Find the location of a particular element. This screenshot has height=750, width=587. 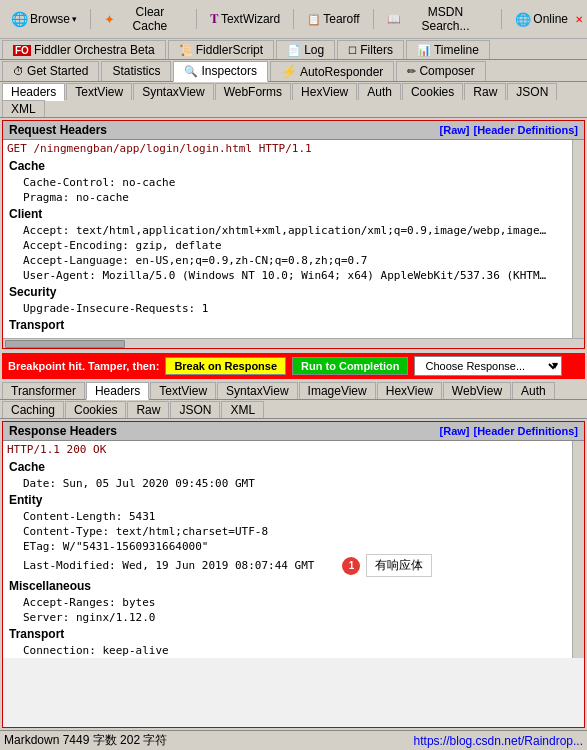

resp-scrollbar is located at coordinates (578, 550).